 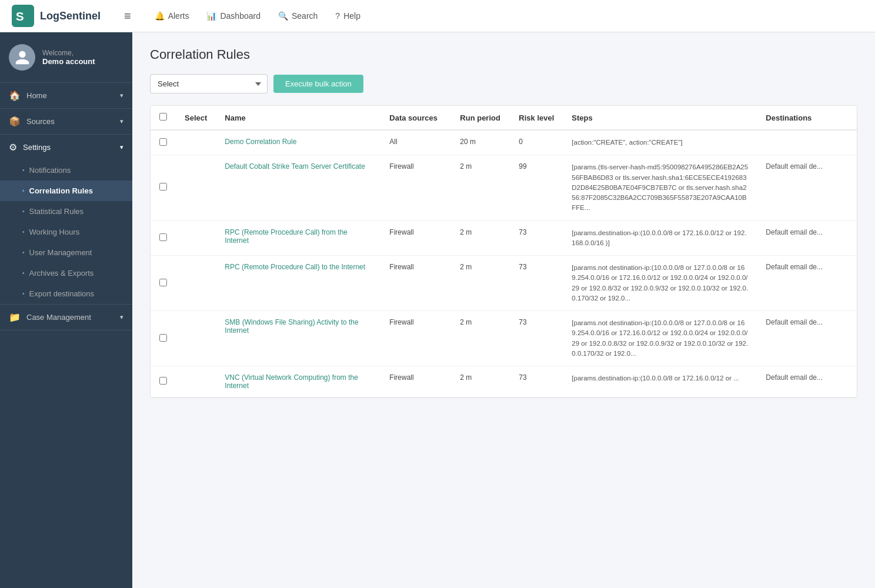 I want to click on search-icon: 🔍, so click(x=283, y=16).